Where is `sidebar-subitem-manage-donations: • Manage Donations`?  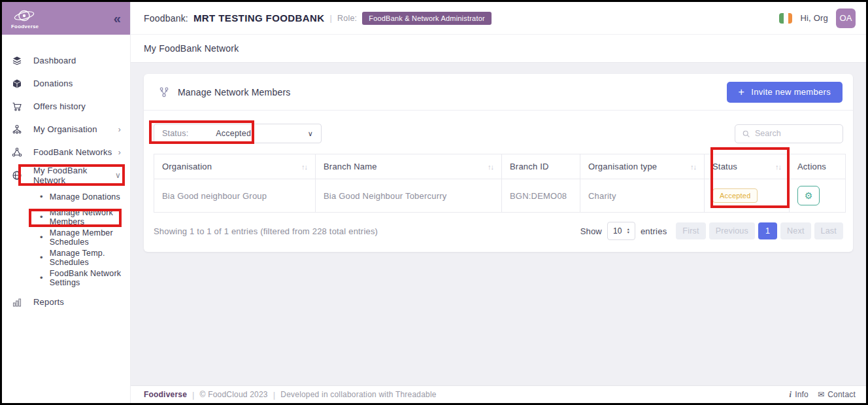 sidebar-subitem-manage-donations: • Manage Donations is located at coordinates (66, 196).